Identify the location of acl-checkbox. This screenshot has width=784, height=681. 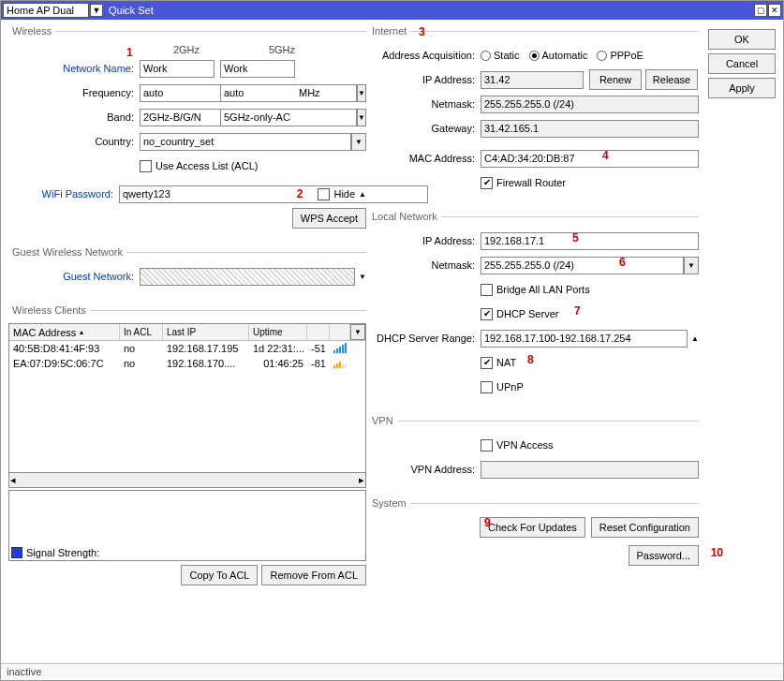
(146, 167).